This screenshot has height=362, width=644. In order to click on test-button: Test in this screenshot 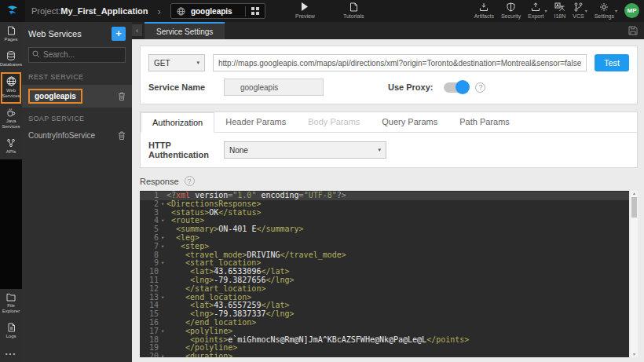, I will do `click(612, 63)`.